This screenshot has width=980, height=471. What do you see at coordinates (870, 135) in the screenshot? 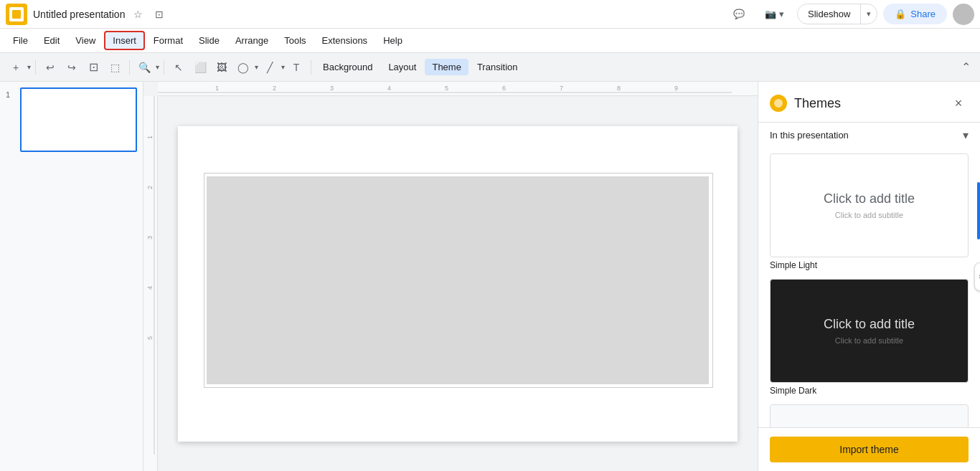
I see `themes-section-dropdown: In this presentation ▾` at bounding box center [870, 135].